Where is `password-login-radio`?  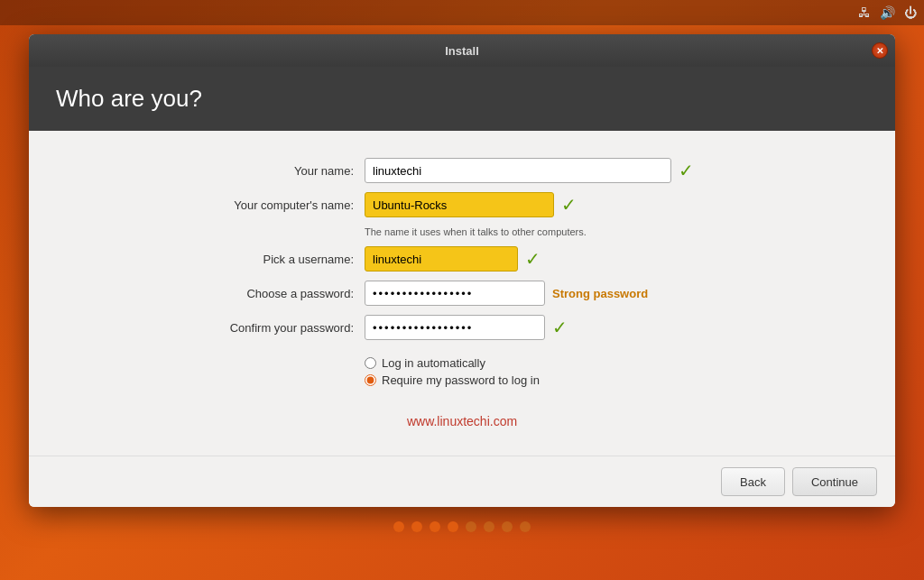 password-login-radio is located at coordinates (370, 381).